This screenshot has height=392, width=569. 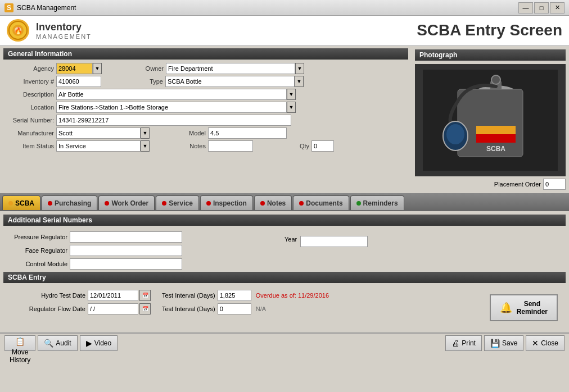 I want to click on placement-order-row: Placement Order, so click(x=490, y=184).